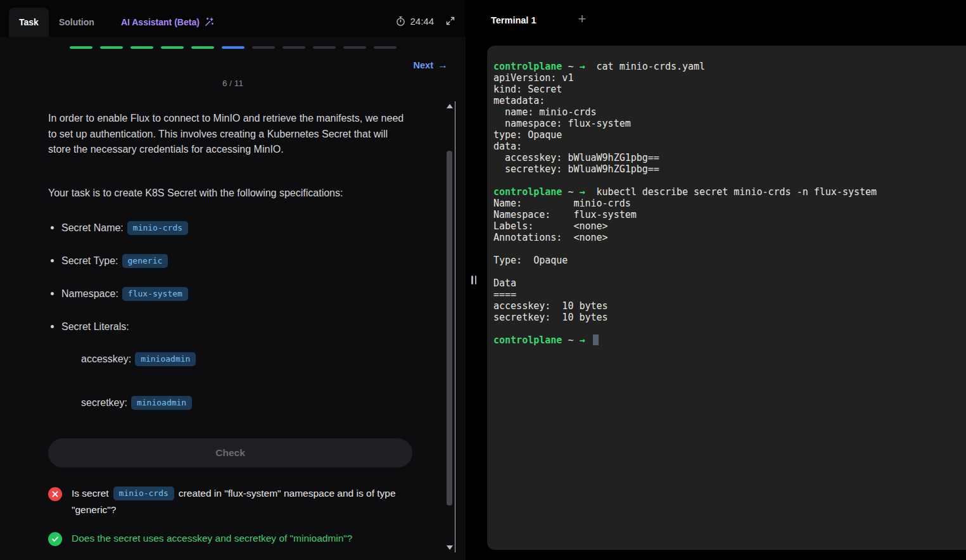 The image size is (966, 560). I want to click on progress-segment-current, so click(233, 48).